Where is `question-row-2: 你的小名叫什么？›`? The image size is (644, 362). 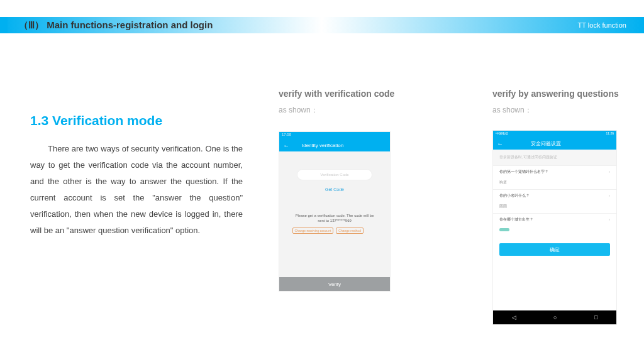 question-row-2: 你的小名叫什么？› is located at coordinates (555, 195).